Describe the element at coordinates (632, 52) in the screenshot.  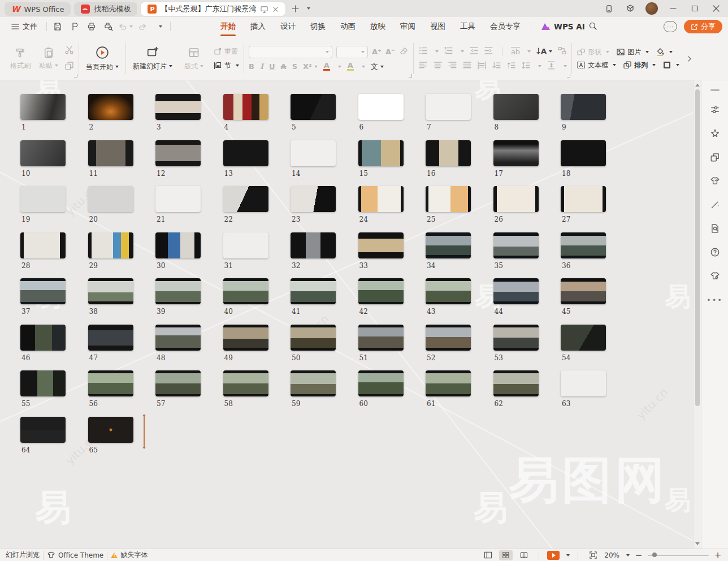
I see `picture-button: 图片` at that location.